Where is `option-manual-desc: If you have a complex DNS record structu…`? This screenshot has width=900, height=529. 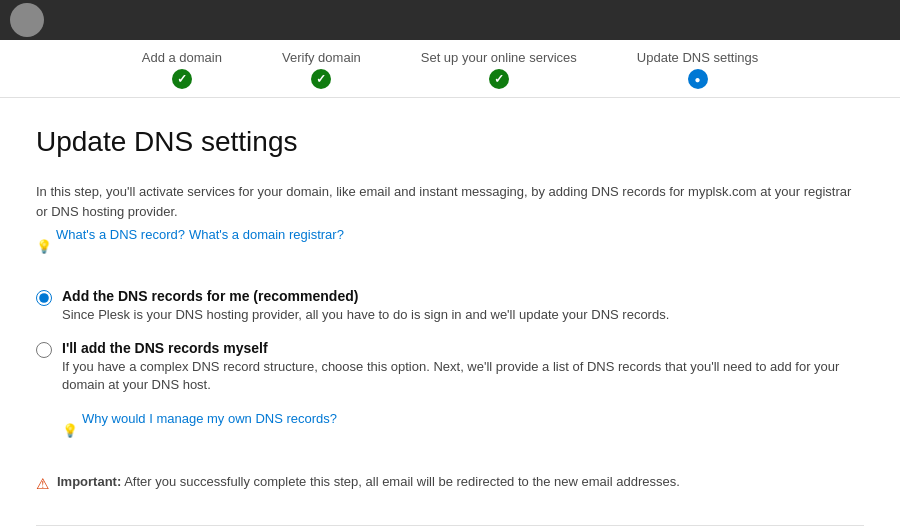 option-manual-desc: If you have a complex DNS record structu… is located at coordinates (463, 376).